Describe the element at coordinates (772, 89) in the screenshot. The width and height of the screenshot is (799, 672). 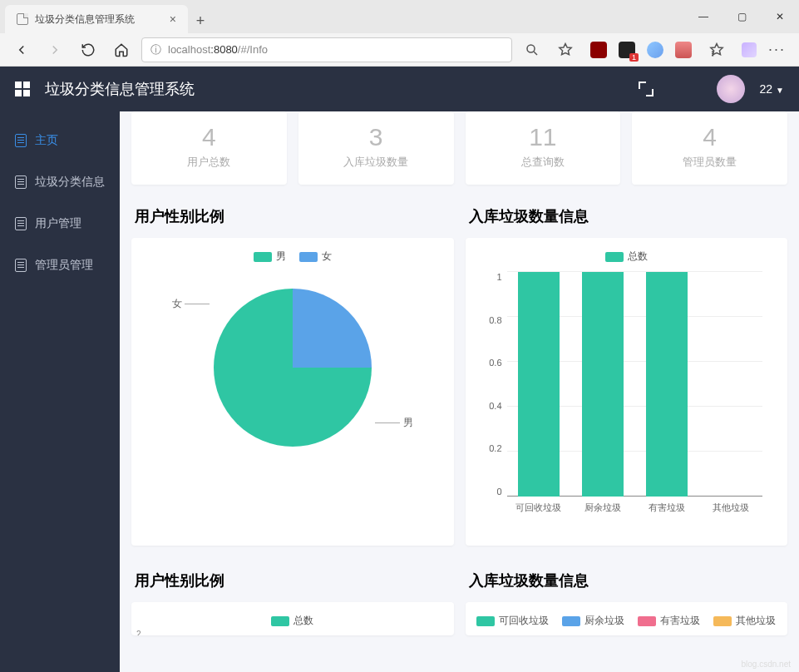
I see `user-dropdown: 22▼` at that location.